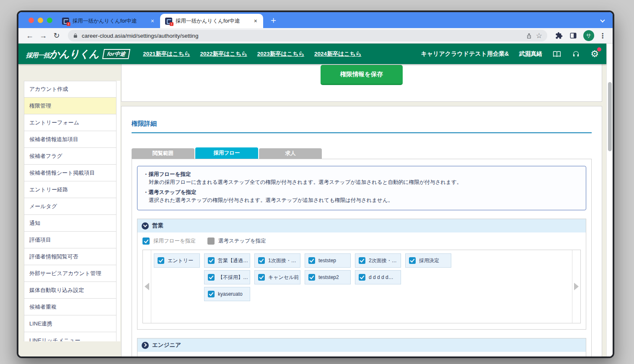 The width and height of the screenshot is (634, 364). Describe the element at coordinates (70, 123) in the screenshot. I see `sidebar-item-3: エントリーフォーム` at that location.